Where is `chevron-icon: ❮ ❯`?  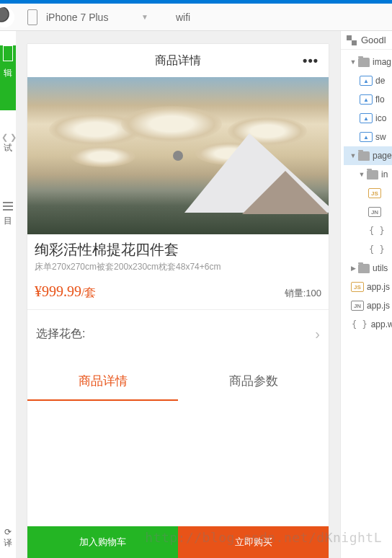
chevron-icon: ❮ ❯ is located at coordinates (8, 137).